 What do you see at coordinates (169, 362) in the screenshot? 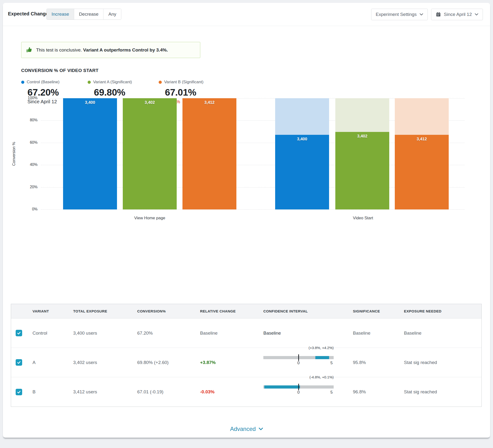
I see `conversion-value: 69.80% (+2.60)` at bounding box center [169, 362].